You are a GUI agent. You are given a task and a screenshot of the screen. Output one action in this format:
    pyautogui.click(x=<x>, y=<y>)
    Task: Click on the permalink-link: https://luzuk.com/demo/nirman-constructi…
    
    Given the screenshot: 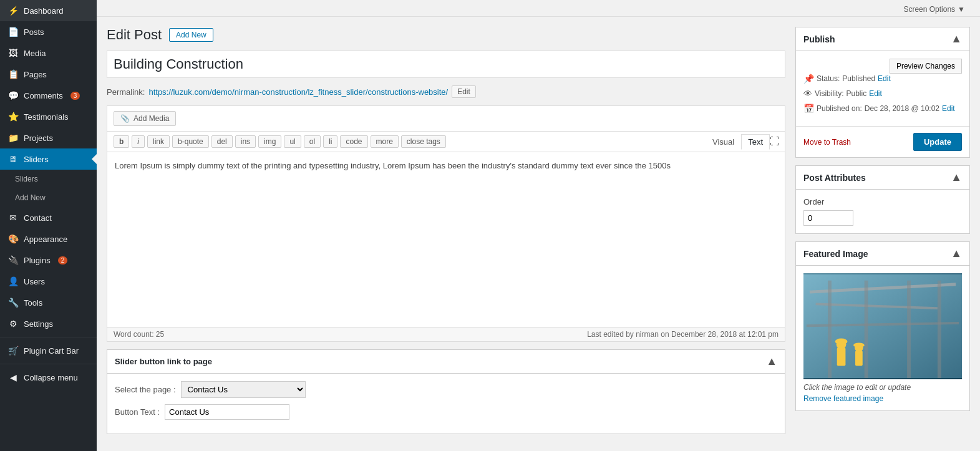 What is the action you would take?
    pyautogui.click(x=298, y=92)
    